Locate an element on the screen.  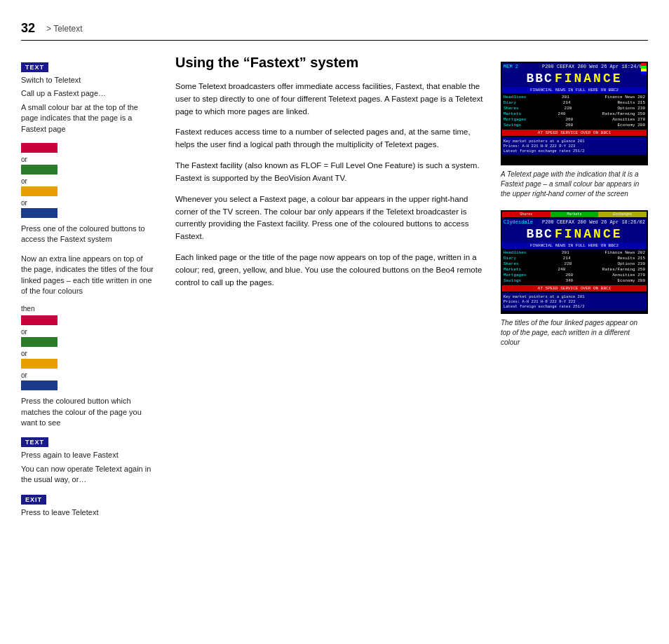
sidebar-section-colors2: then or or or Press the coloured button … is located at coordinates (88, 366).